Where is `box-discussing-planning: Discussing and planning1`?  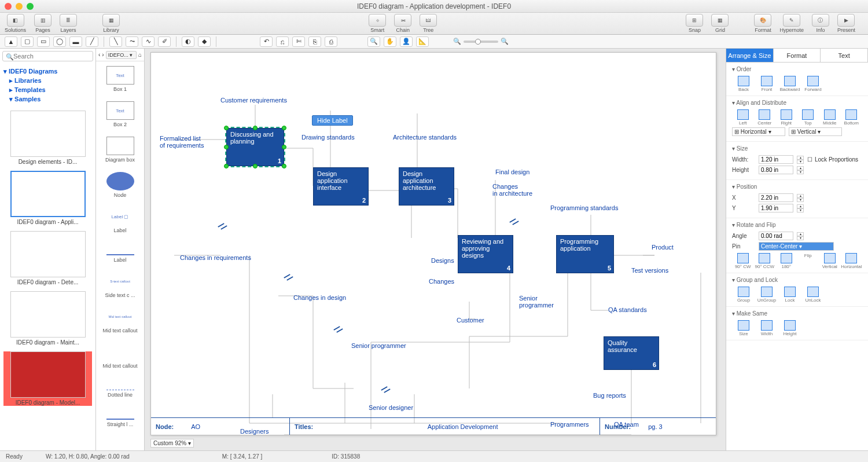
box-discussing-planning: Discussing and planning1 is located at coordinates (255, 147).